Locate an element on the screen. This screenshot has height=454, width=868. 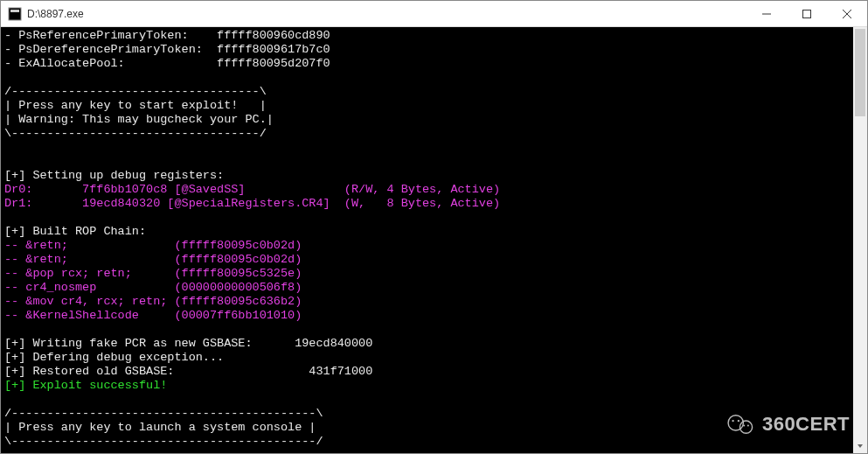
console-line: - PsReferencePrimaryToken: fffff800960cd… is located at coordinates (427, 36).